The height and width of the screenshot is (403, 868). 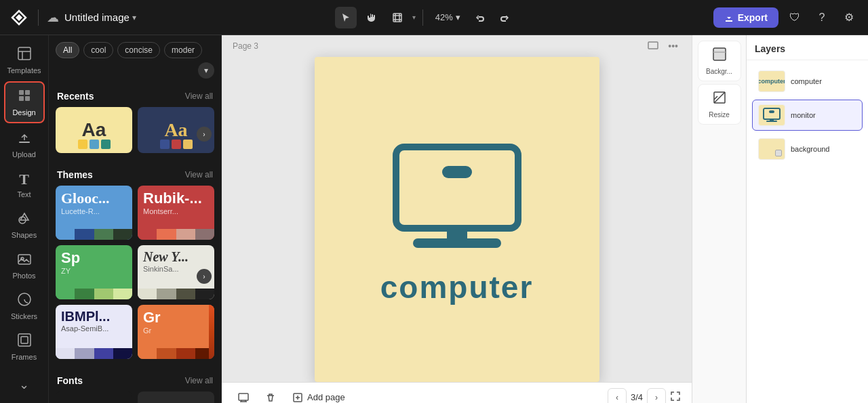 What do you see at coordinates (787, 18) in the screenshot?
I see `topbar-right: Export 🛡 ? ⚙` at bounding box center [787, 18].